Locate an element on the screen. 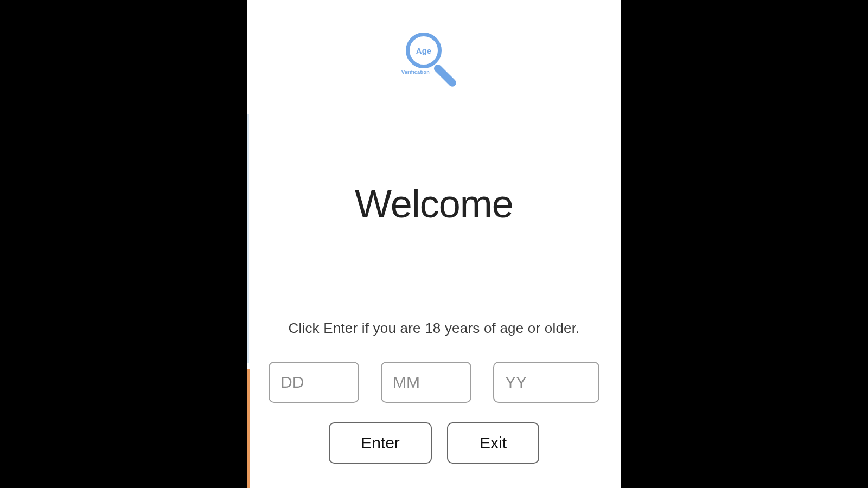  welcome-heading: Welcome is located at coordinates (434, 204).